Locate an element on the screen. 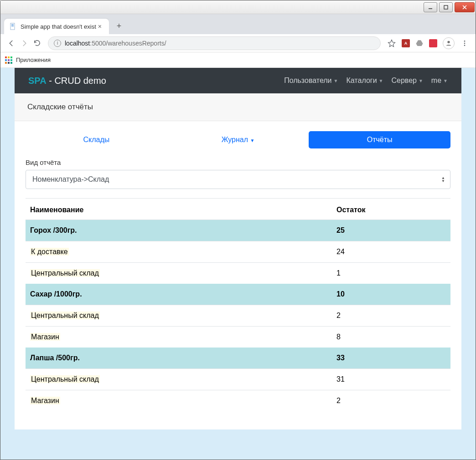 The height and width of the screenshot is (460, 476). app-navbar: SPA - CRUD demo Пользователи▼ Каталоги▼ … is located at coordinates (238, 81).